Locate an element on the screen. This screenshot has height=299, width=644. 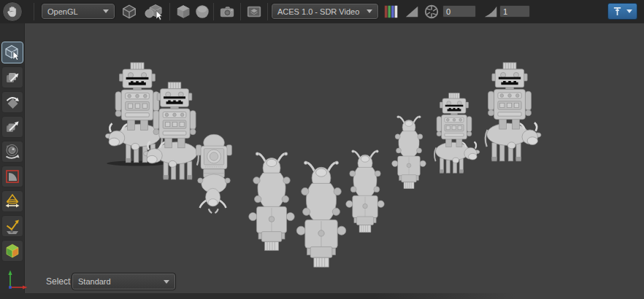
display-properties-tool is located at coordinates (12, 251).